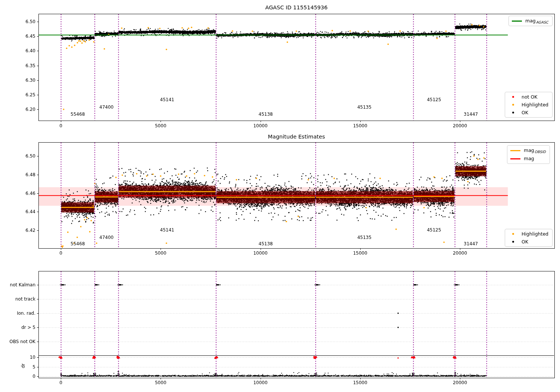 This screenshot has height=392, width=560. I want to click on not-ok-dot-swatch, so click(513, 97).